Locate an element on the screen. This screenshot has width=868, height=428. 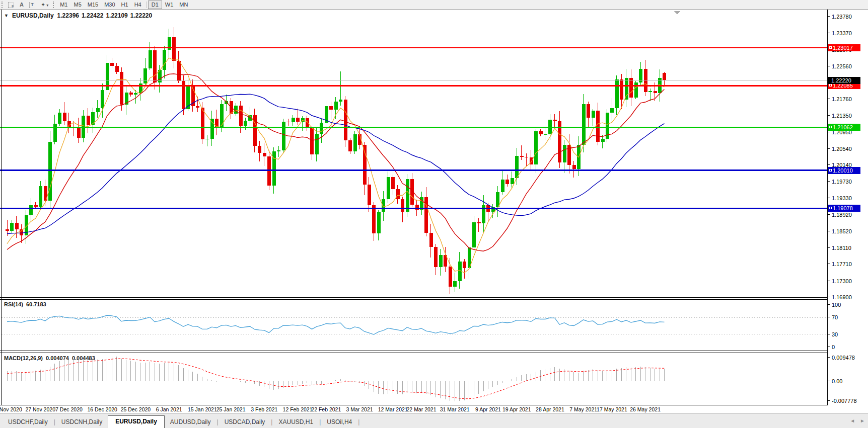
macd-tick-label: 0.00 is located at coordinates (849, 381).